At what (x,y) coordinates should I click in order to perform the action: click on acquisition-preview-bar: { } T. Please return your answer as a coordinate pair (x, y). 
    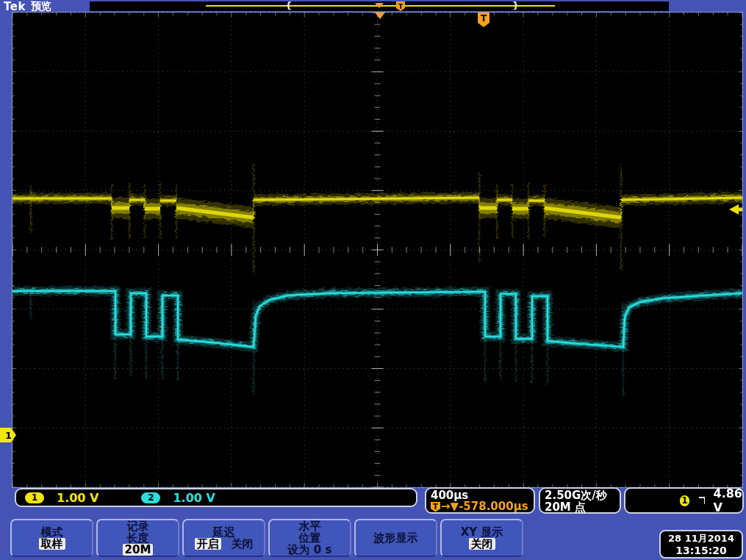
    Looking at the image, I should click on (379, 6).